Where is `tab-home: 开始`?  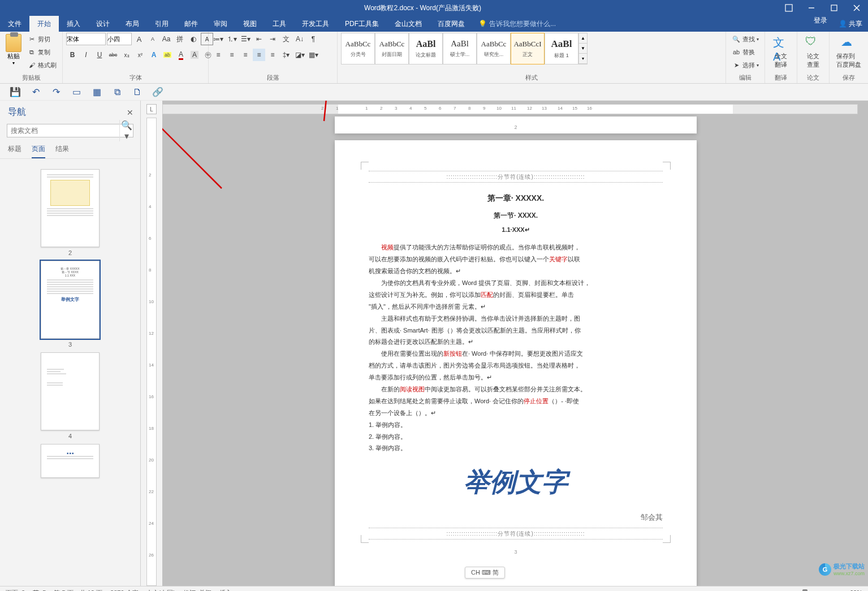 tab-home: 开始 is located at coordinates (44, 24).